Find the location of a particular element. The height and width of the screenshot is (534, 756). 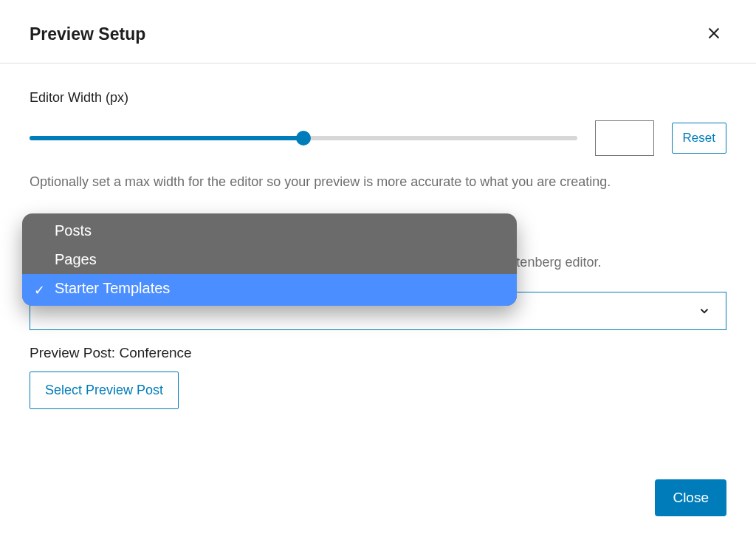

dropdown-item-label: Starter Templates is located at coordinates (112, 288).